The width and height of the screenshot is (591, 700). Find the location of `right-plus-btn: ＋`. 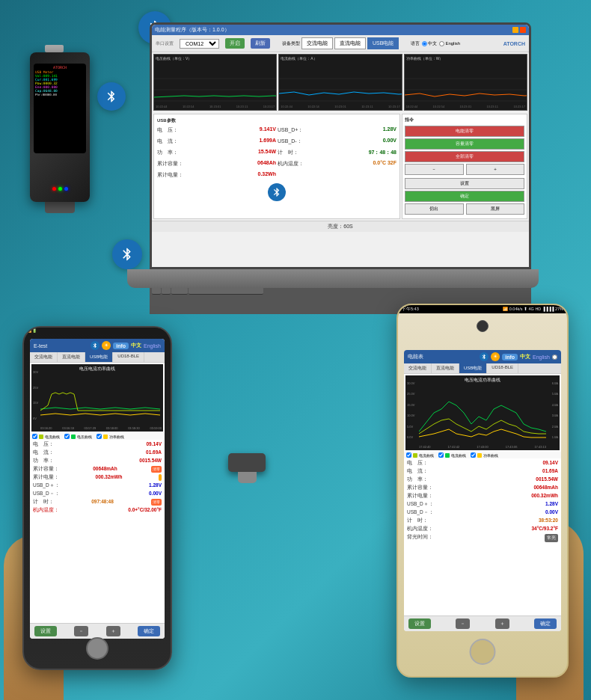

right-plus-btn: ＋ is located at coordinates (503, 624).